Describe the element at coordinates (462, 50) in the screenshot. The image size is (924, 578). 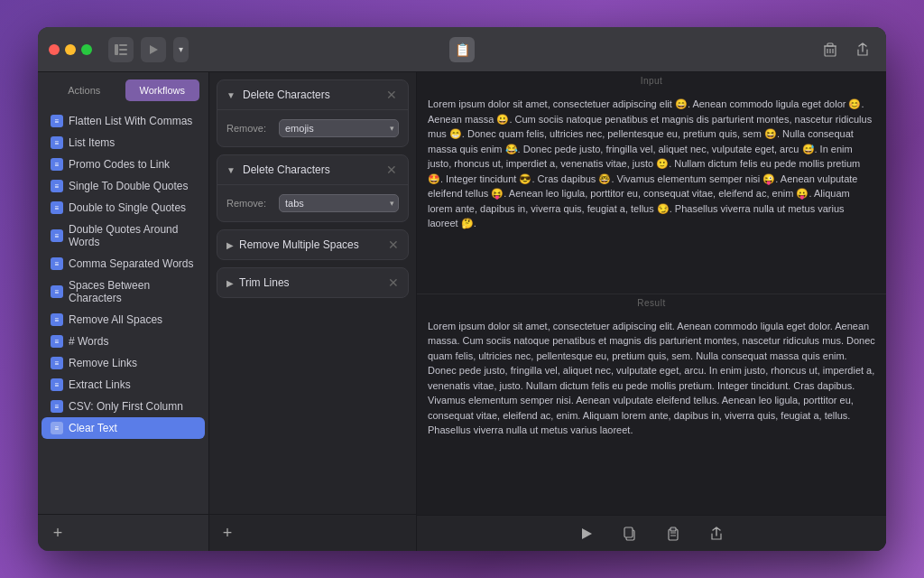
I see `clipboard-icon: 📋` at that location.